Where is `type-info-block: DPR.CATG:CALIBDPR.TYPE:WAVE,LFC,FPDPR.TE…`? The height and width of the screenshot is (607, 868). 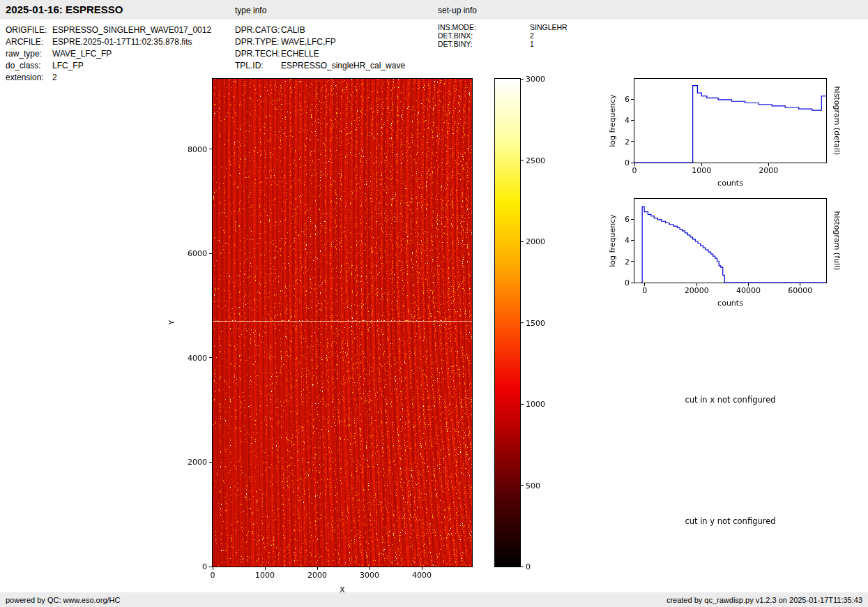 type-info-block: DPR.CATG:CALIBDPR.TYPE:WAVE,LFC,FPDPR.TE… is located at coordinates (320, 48).